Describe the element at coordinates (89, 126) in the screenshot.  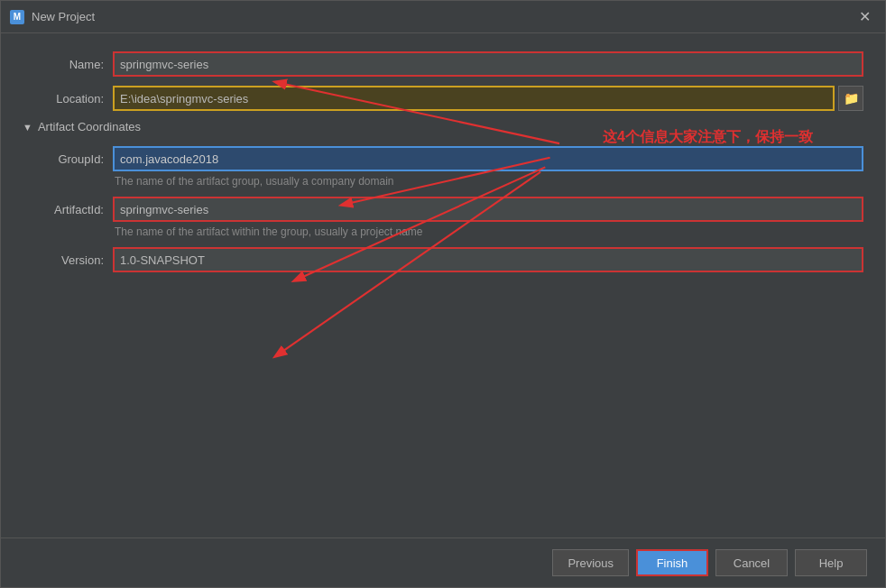
I see `section-title: Artifact Coordinates` at that location.